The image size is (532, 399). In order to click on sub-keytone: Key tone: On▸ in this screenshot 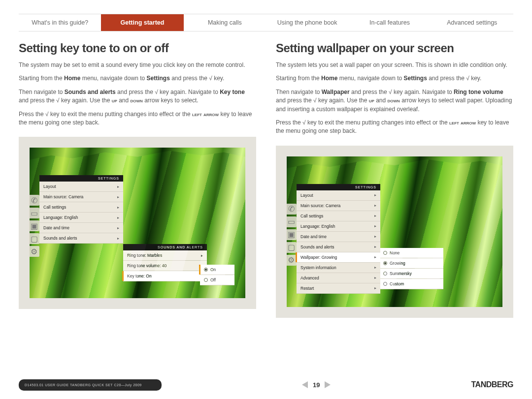, I will do `click(165, 276)`.